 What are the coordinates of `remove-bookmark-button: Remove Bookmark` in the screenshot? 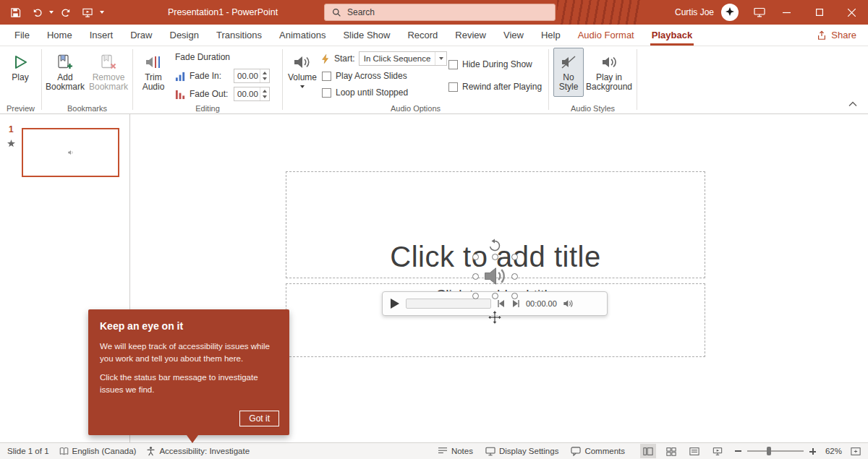 It's located at (109, 72).